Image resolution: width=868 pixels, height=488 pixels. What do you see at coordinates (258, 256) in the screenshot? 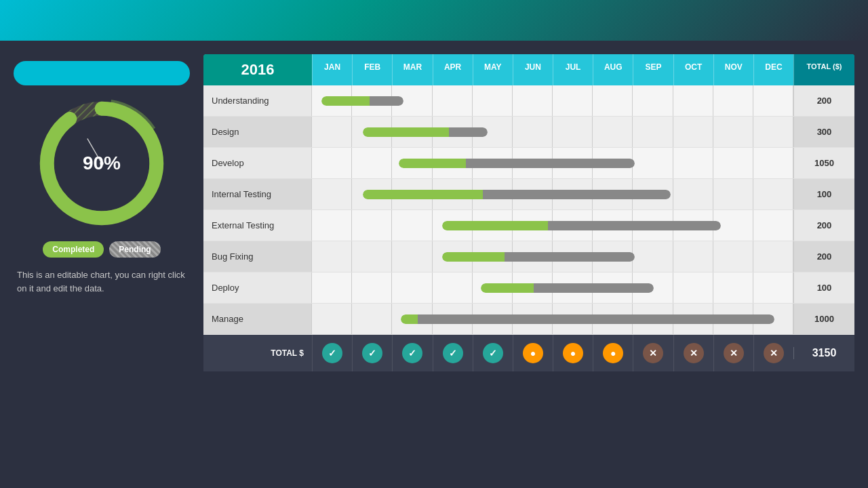
I see `row-label: Bug Fixing` at bounding box center [258, 256].